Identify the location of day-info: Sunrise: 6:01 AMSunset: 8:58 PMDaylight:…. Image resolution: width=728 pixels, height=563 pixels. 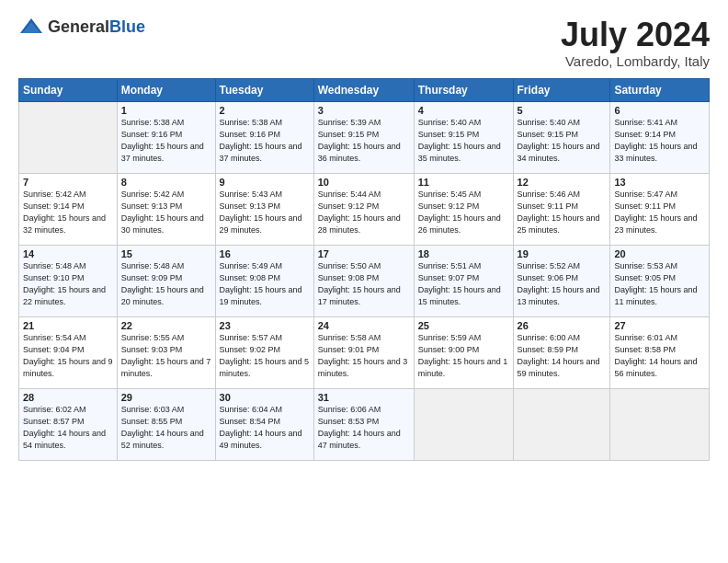
(655, 355).